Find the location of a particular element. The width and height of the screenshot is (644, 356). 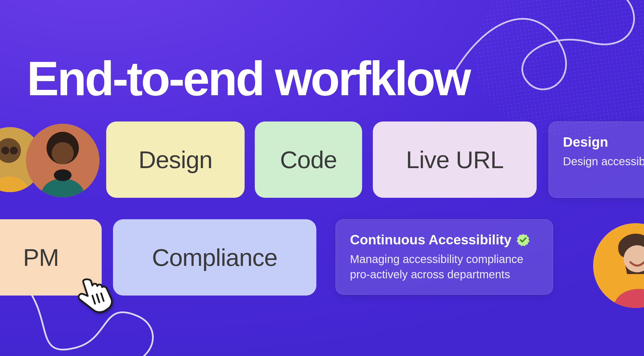

page-title: End-to-end worfklow is located at coordinates (248, 79).